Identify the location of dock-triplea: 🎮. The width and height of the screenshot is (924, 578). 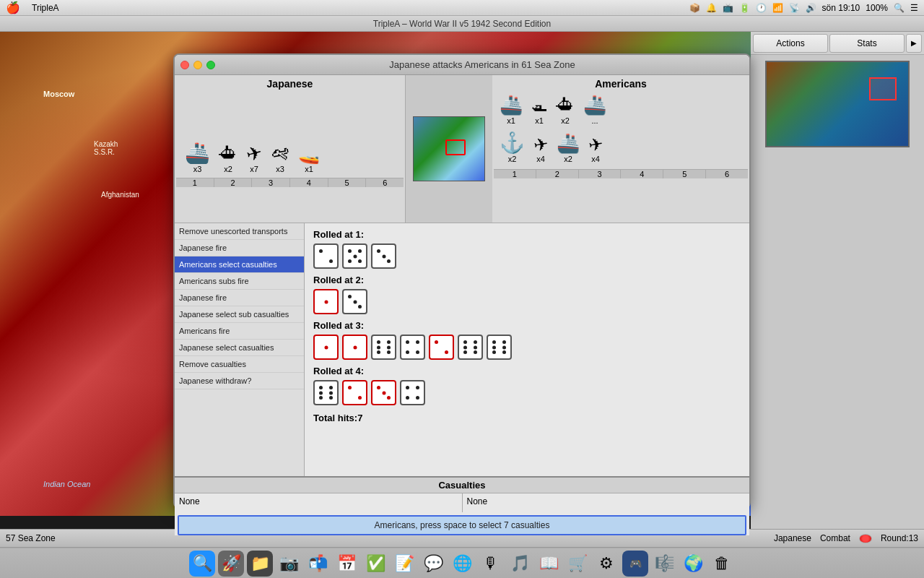
(635, 564).